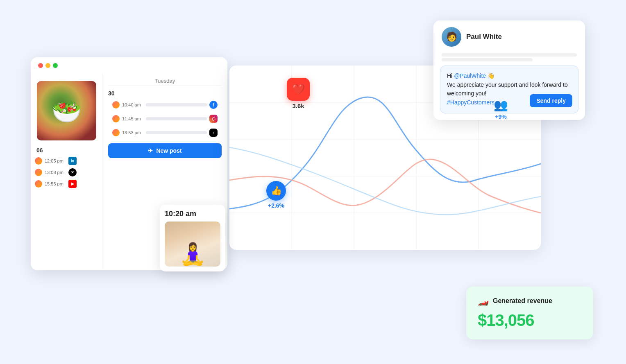  Describe the element at coordinates (509, 70) in the screenshot. I see `profile-card: 🧑 Paul White Hi @PaulWhite 👋 We apprecia…` at that location.